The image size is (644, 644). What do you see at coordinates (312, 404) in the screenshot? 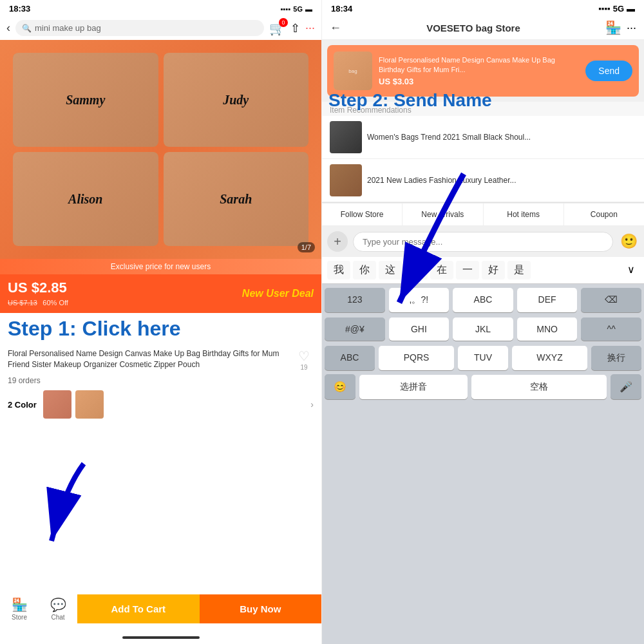
I see `chevron-right-icon: ›` at bounding box center [312, 404].